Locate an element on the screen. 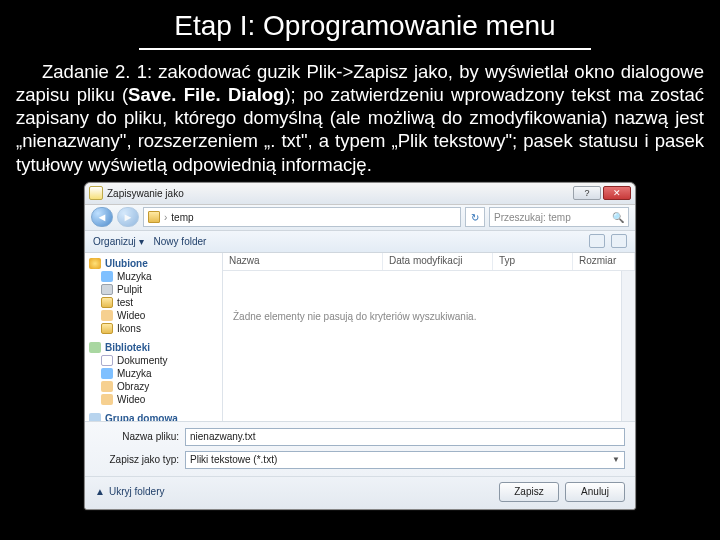 The image size is (720, 540). new-folder-button: Nowy folder is located at coordinates (180, 242).